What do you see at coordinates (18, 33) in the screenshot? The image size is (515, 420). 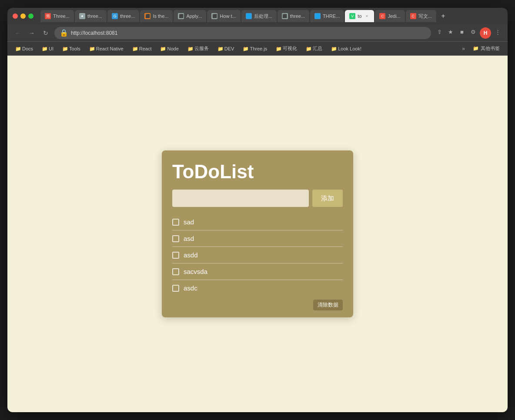 I see `back-button: ←` at bounding box center [18, 33].